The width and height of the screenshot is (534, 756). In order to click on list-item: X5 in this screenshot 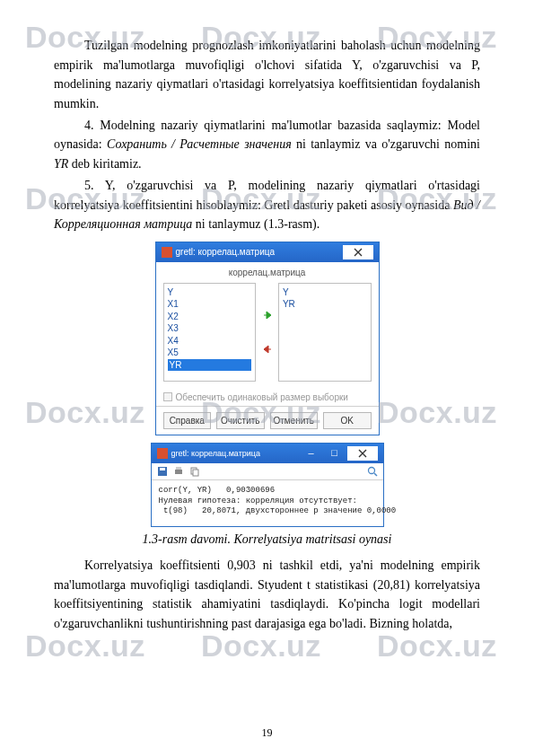, I will do `click(210, 353)`.